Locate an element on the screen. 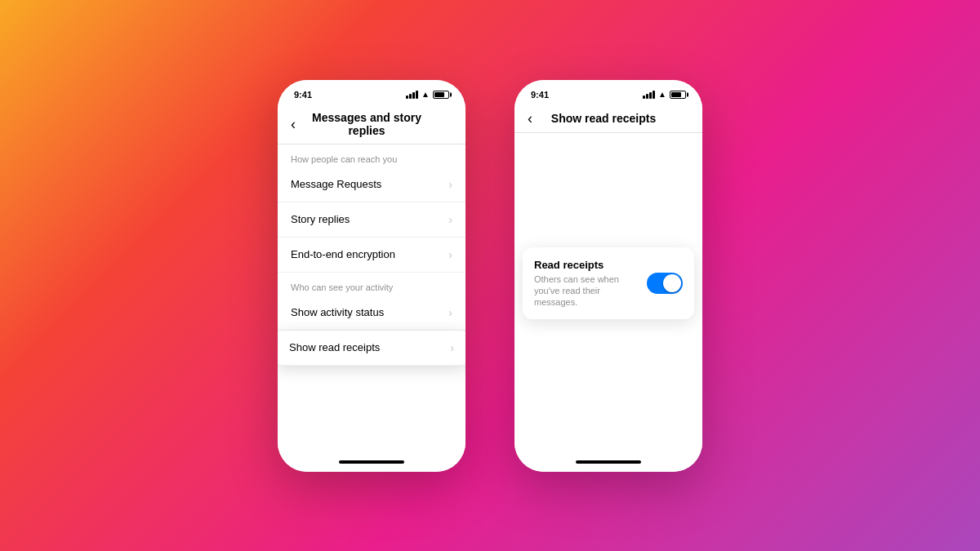  phone-1: 9:41 ▲ ‹ Messages and story replies How … is located at coordinates (372, 276).